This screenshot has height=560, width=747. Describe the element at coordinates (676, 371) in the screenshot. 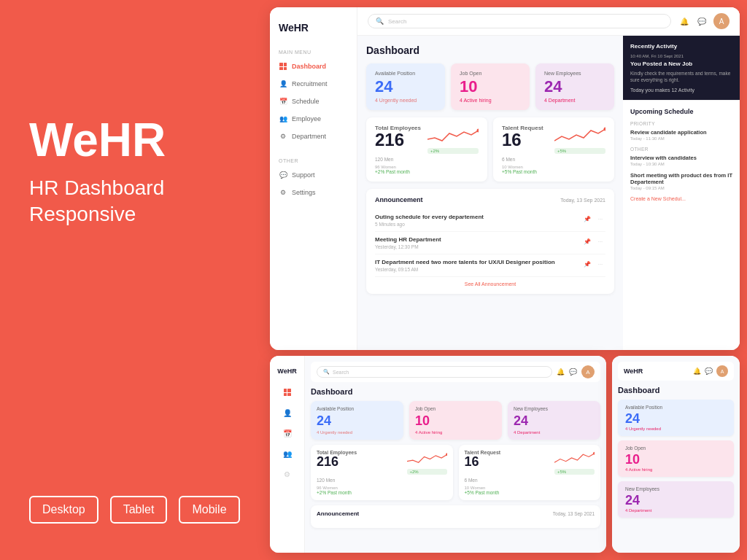

I see `mobile-topbar: WeHR 🔔 💬 A` at that location.